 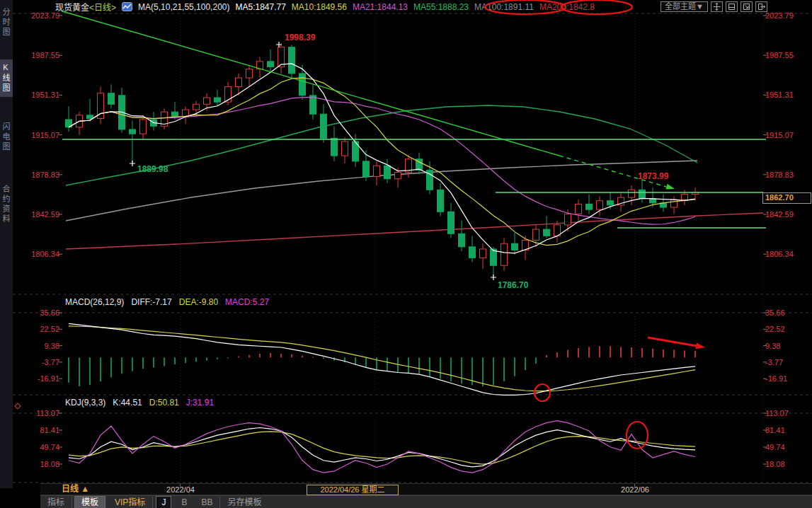 What do you see at coordinates (6, 78) in the screenshot?
I see `sidebar-item-kline-chart: K线图` at bounding box center [6, 78].